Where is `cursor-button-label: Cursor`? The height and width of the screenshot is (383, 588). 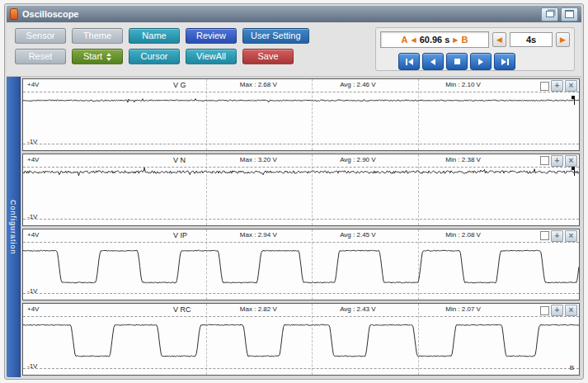
cursor-button-label: Cursor is located at coordinates (153, 56).